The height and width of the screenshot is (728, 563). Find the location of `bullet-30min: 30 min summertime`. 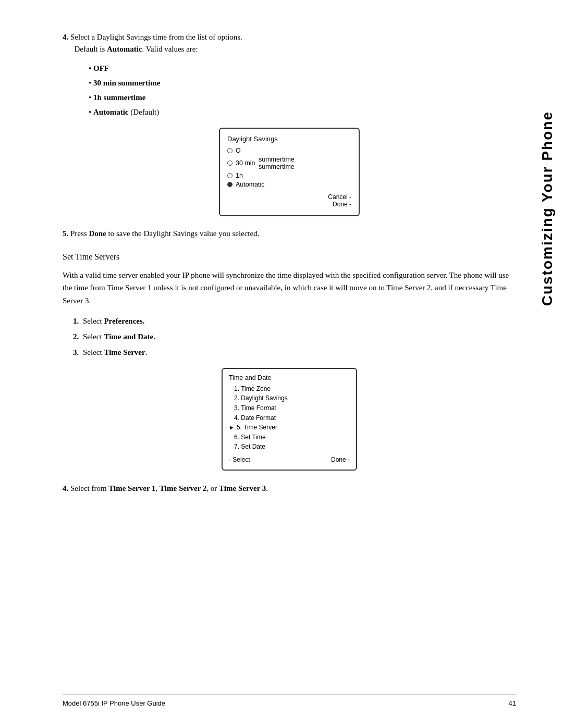

bullet-30min: 30 min summertime is located at coordinates (302, 83).